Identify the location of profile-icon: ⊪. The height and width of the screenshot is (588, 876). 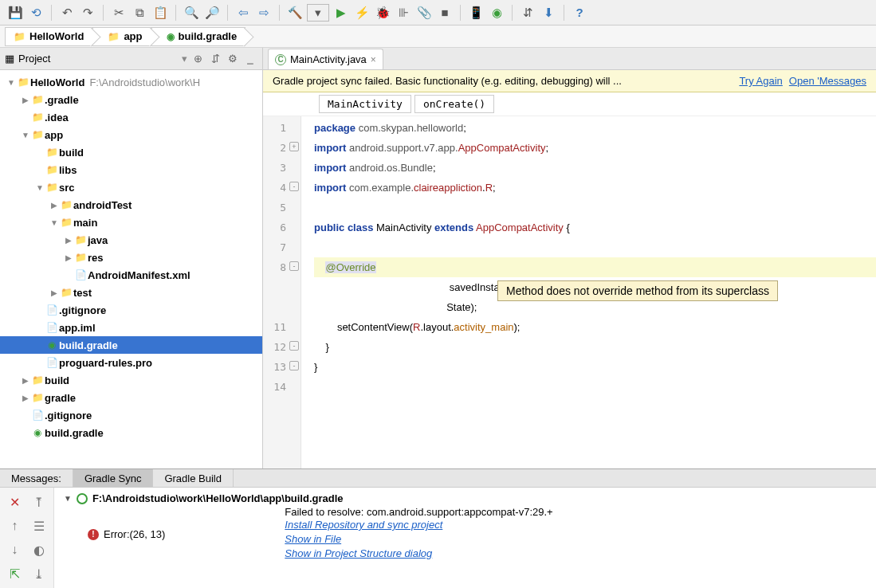
(403, 13).